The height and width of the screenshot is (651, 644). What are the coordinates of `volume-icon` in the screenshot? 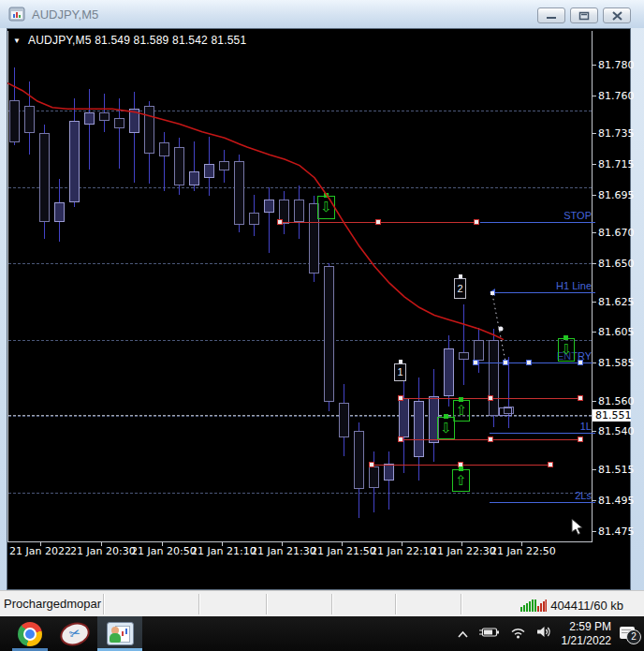 It's located at (545, 633).